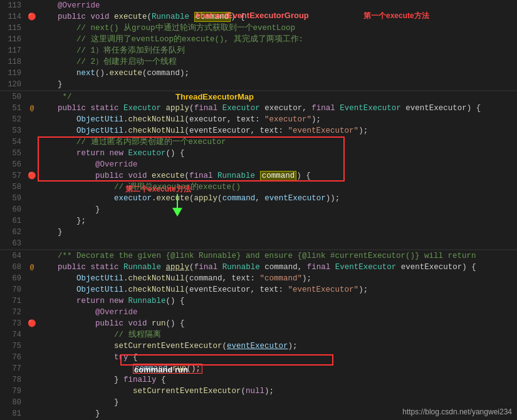 The image size is (517, 420). I want to click on line-120: 120 }, so click(258, 85).